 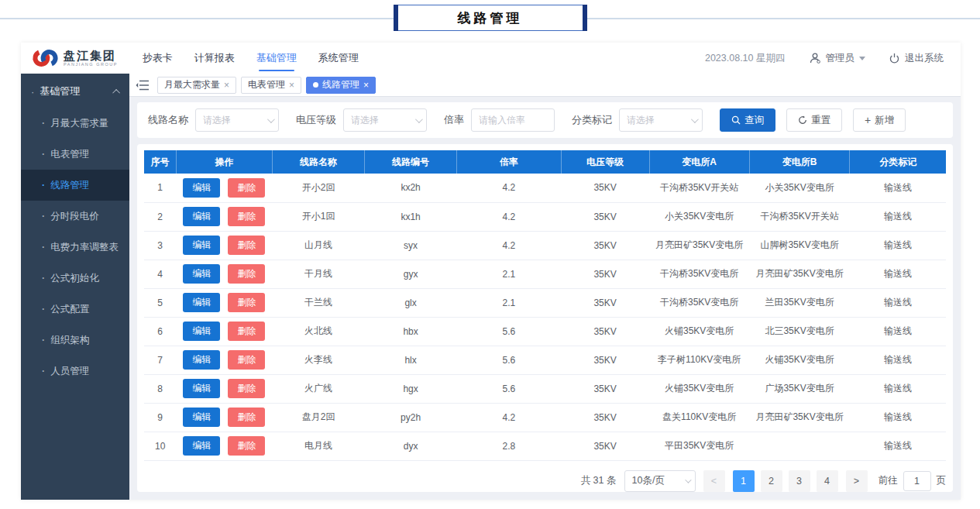 I want to click on goto-page-input, so click(x=917, y=481).